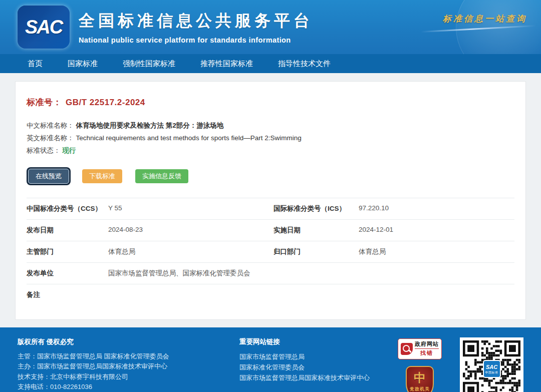 Image resolution: width=541 pixels, height=392 pixels. Describe the element at coordinates (427, 348) in the screenshot. I see `gov-badge-text: 政府网站 找错` at that location.